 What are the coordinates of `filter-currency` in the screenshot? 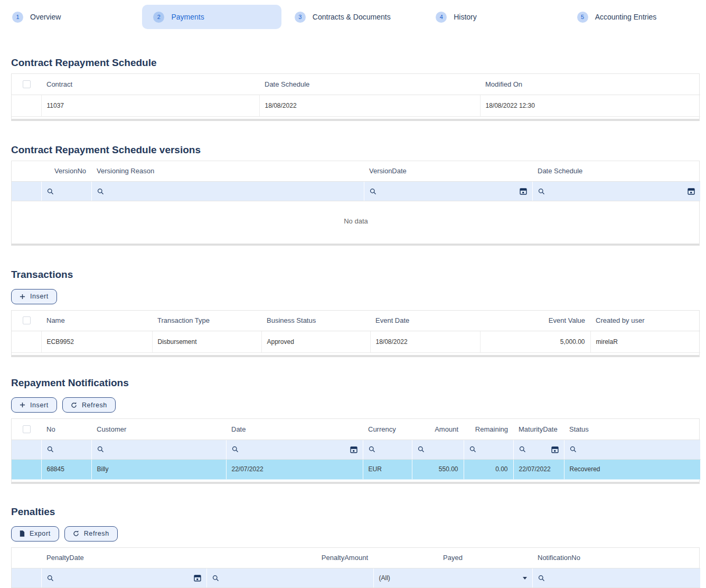 It's located at (388, 449).